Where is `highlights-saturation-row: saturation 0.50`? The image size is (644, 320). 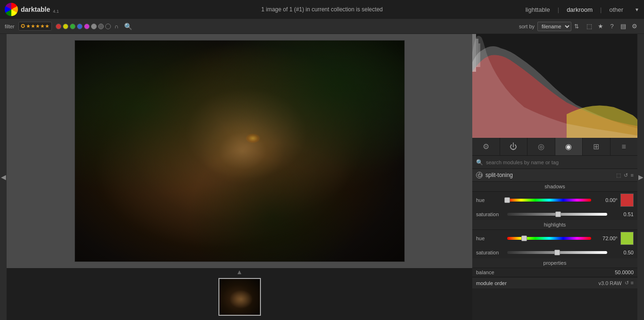
highlights-saturation-row: saturation 0.50 is located at coordinates (555, 253).